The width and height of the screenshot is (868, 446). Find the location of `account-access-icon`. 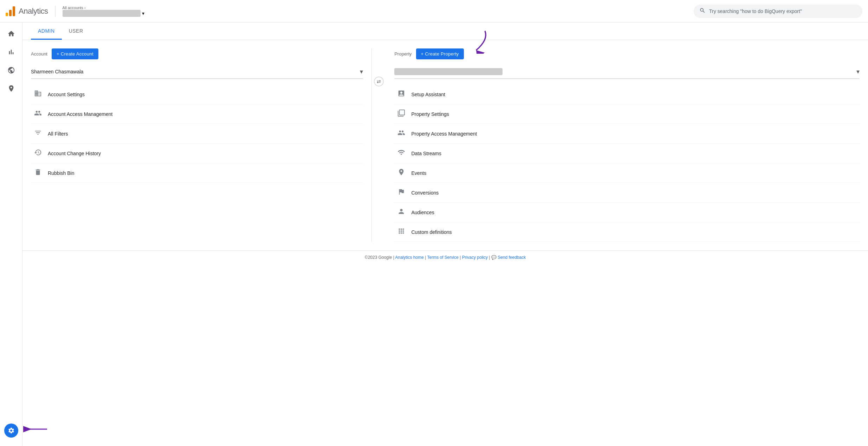

account-access-icon is located at coordinates (38, 114).